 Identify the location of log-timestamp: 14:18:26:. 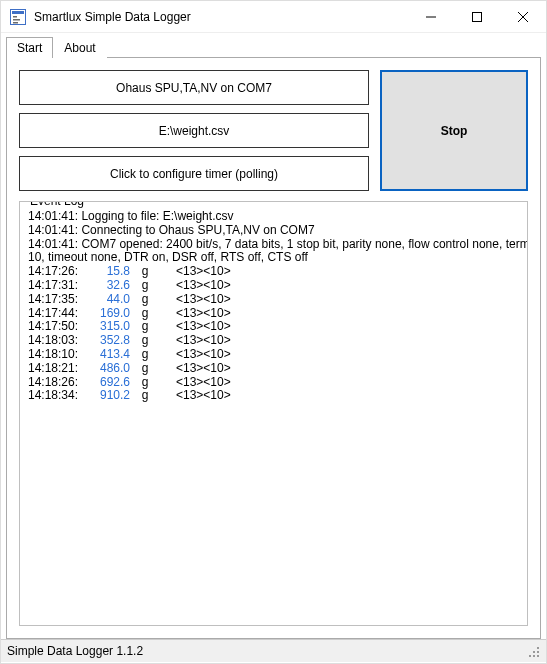
(57, 383).